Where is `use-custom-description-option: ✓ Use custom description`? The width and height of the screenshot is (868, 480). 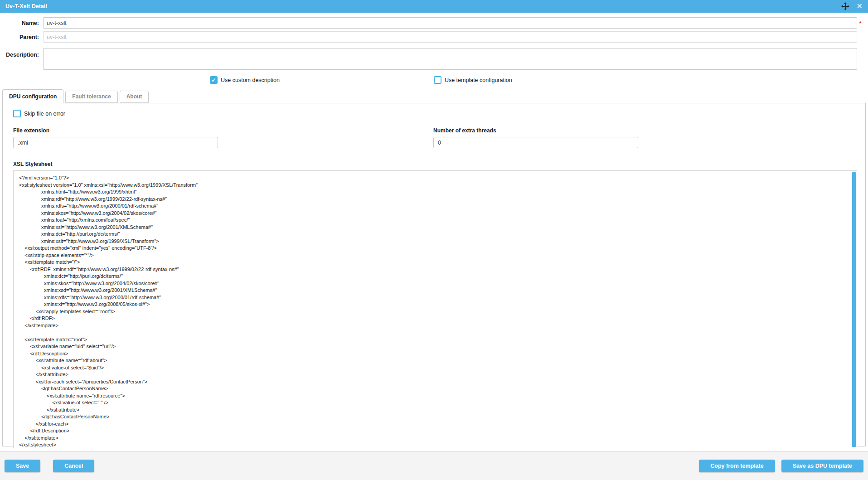
use-custom-description-option: ✓ Use custom description is located at coordinates (245, 80).